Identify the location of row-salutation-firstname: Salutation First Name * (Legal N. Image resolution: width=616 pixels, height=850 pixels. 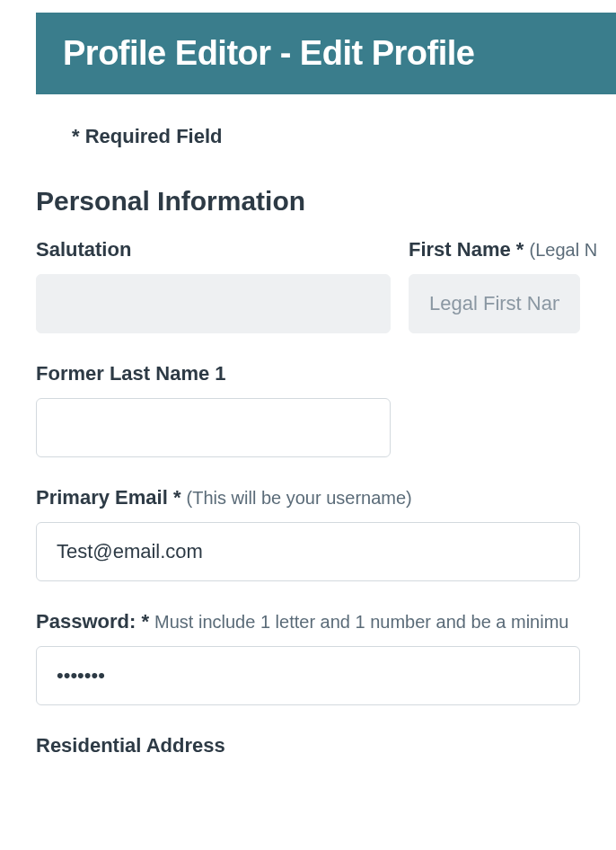
(308, 286).